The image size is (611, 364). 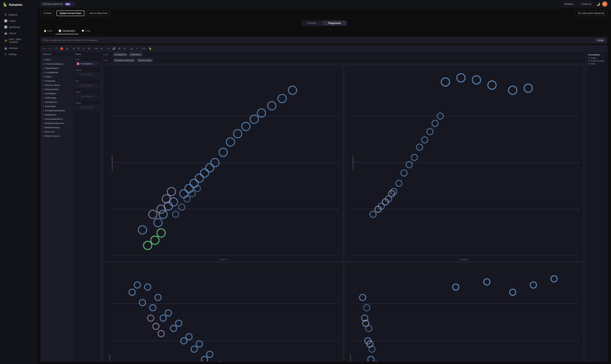 I want to click on shape-drop-zone: Drop Field Here, so click(x=87, y=97).